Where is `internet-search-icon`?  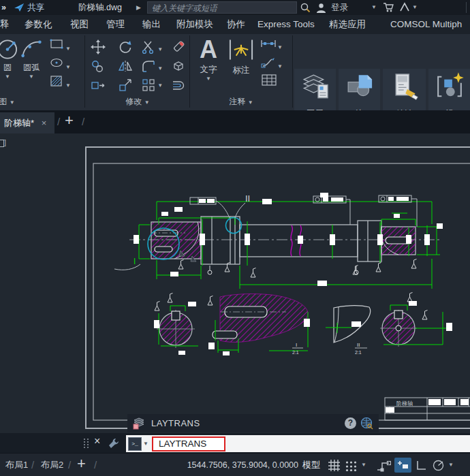
internet-search-icon is located at coordinates (366, 424).